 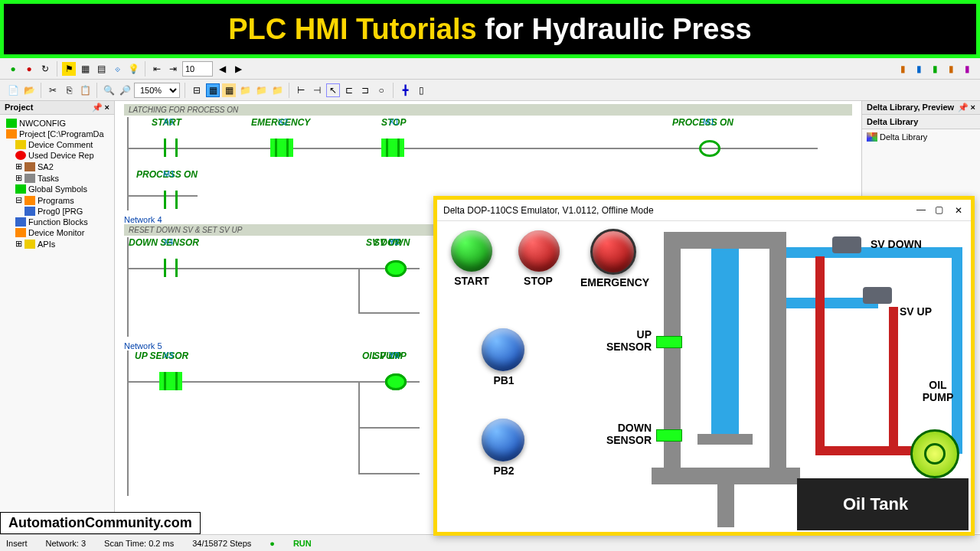 I want to click on bar-icon: ▯, so click(x=421, y=90).